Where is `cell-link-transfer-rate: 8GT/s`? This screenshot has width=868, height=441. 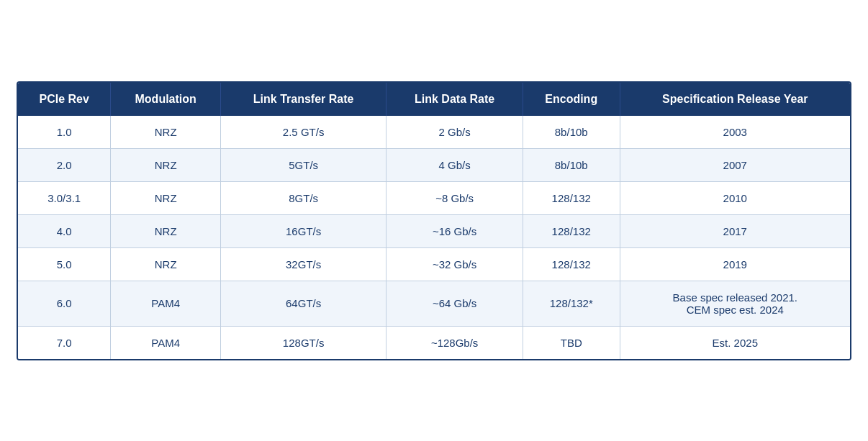
cell-link-transfer-rate: 8GT/s is located at coordinates (303, 198).